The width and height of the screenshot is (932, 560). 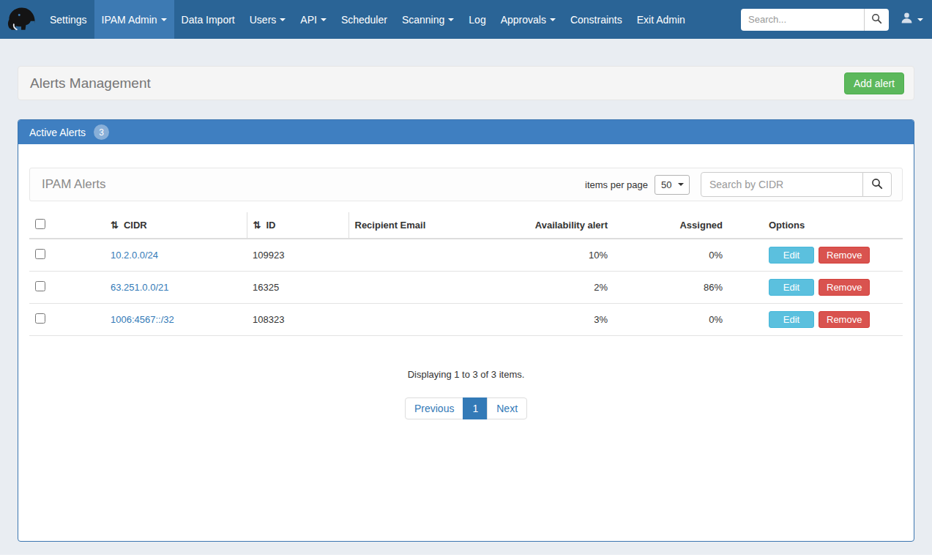 I want to click on availability-alert-cell: 10%, so click(x=570, y=255).